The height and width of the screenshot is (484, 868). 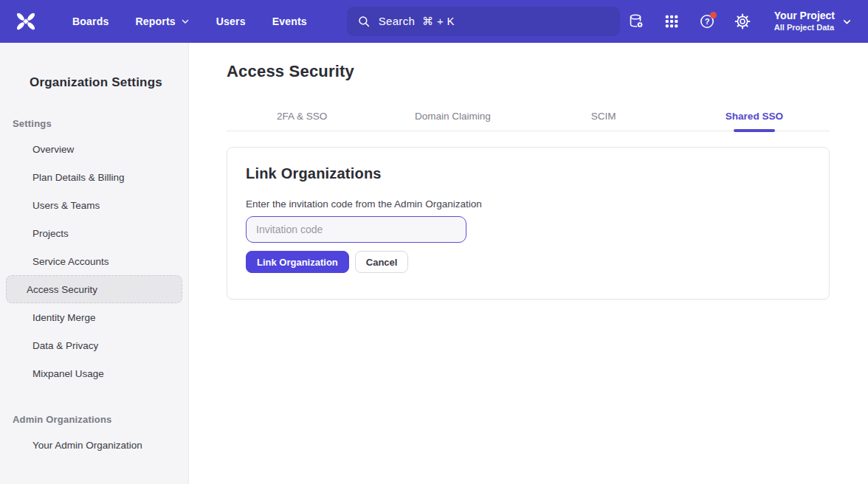 What do you see at coordinates (94, 177) in the screenshot?
I see `sidebar-item-plan-details-billing: Plan Details & Billing` at bounding box center [94, 177].